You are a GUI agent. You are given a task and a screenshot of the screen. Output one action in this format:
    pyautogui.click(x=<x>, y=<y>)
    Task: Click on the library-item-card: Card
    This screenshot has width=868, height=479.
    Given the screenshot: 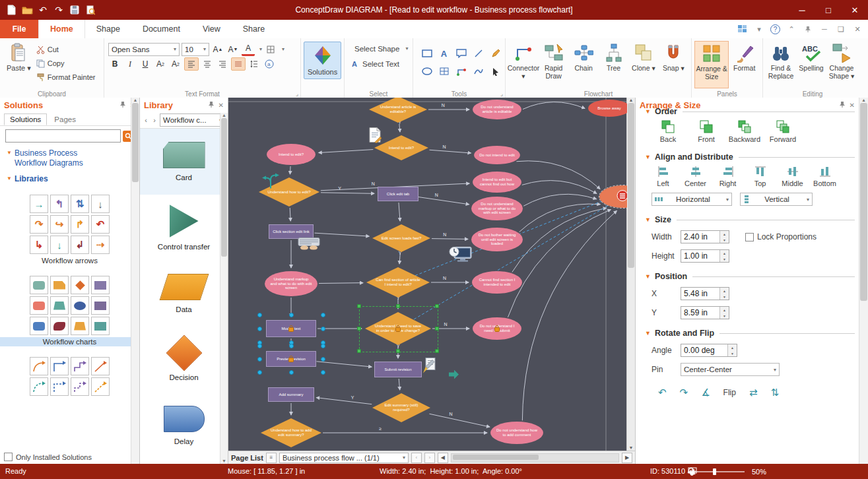 What is the action you would take?
    pyautogui.click(x=184, y=162)
    